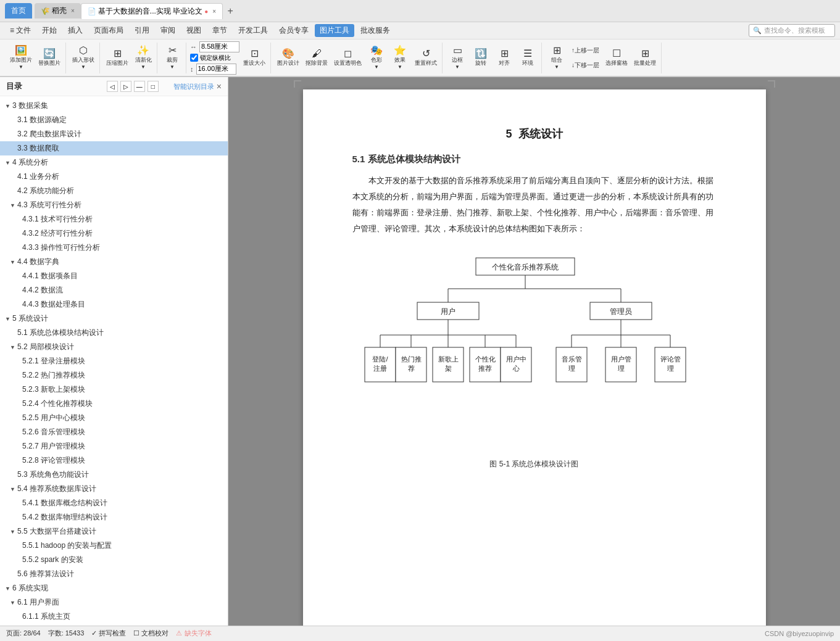  Describe the element at coordinates (20, 31) in the screenshot. I see `menu-file: ≡ 文件` at that location.